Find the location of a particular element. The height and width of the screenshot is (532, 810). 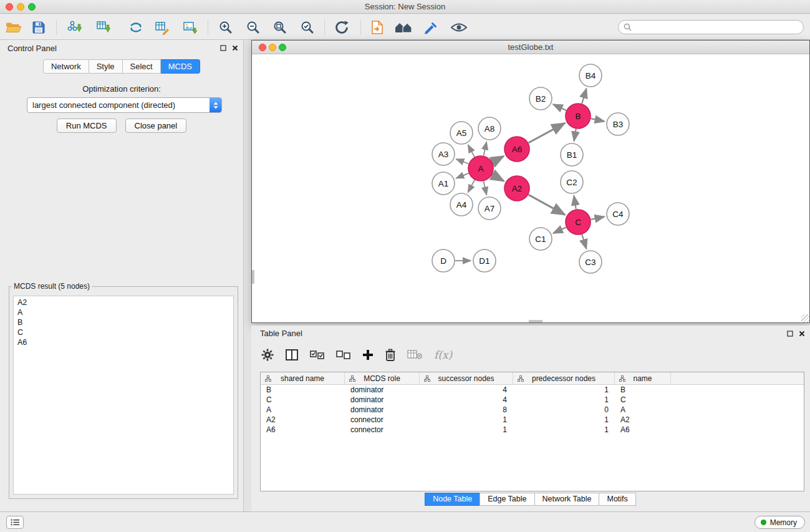

node-C2: C2 is located at coordinates (572, 182).